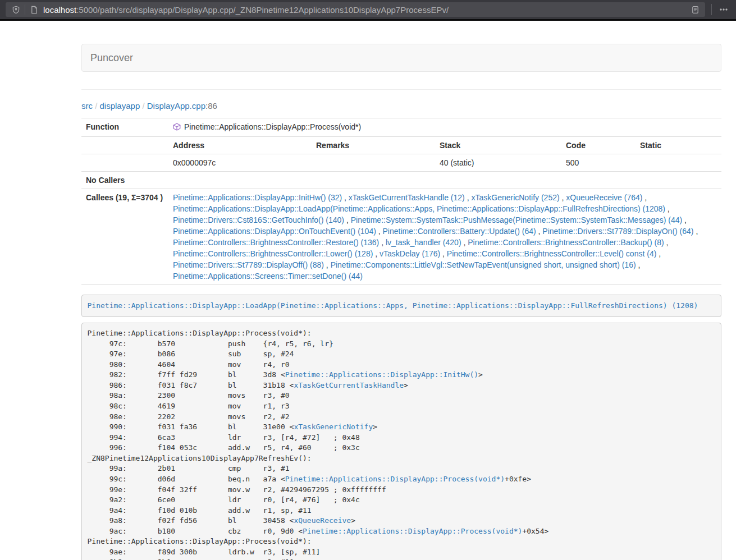  What do you see at coordinates (598, 163) in the screenshot?
I see `code-value: 500` at bounding box center [598, 163].